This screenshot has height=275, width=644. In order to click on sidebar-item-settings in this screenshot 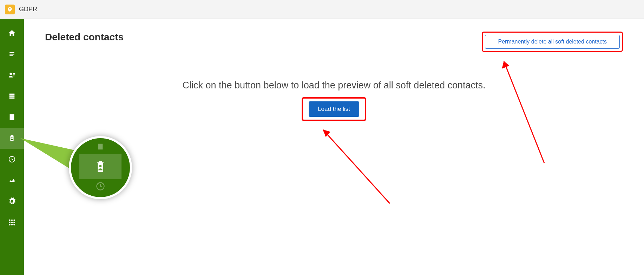, I will do `click(12, 201)`.